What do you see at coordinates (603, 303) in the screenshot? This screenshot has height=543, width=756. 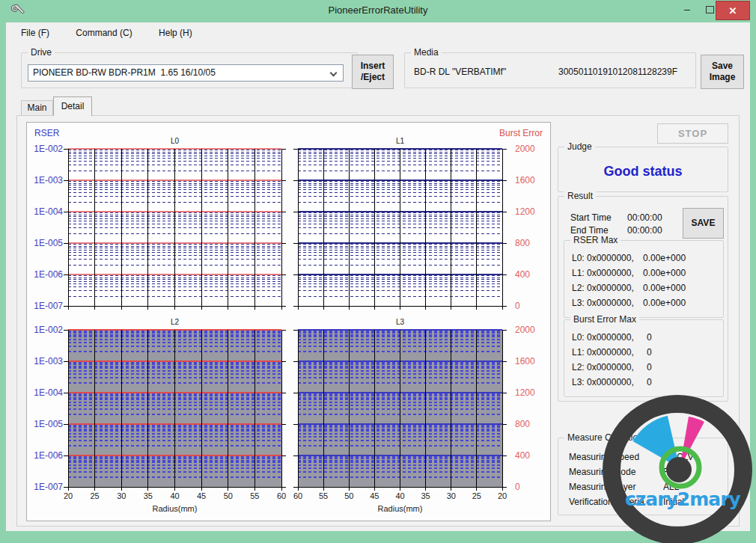 I see `rser-max-row-label: L3: 0x0000000,` at bounding box center [603, 303].